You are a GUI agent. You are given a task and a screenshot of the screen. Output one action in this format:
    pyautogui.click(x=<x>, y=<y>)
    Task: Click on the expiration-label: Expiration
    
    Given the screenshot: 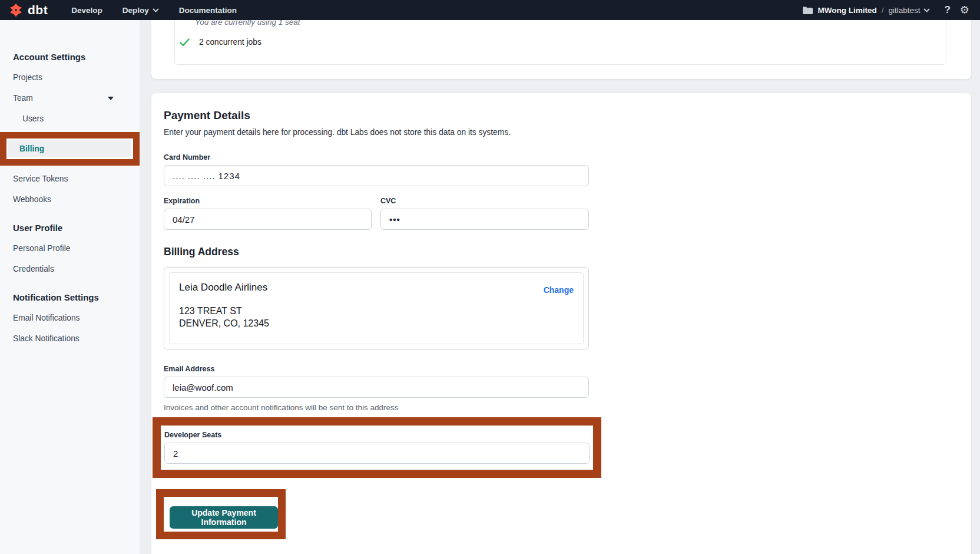 What is the action you would take?
    pyautogui.click(x=267, y=201)
    